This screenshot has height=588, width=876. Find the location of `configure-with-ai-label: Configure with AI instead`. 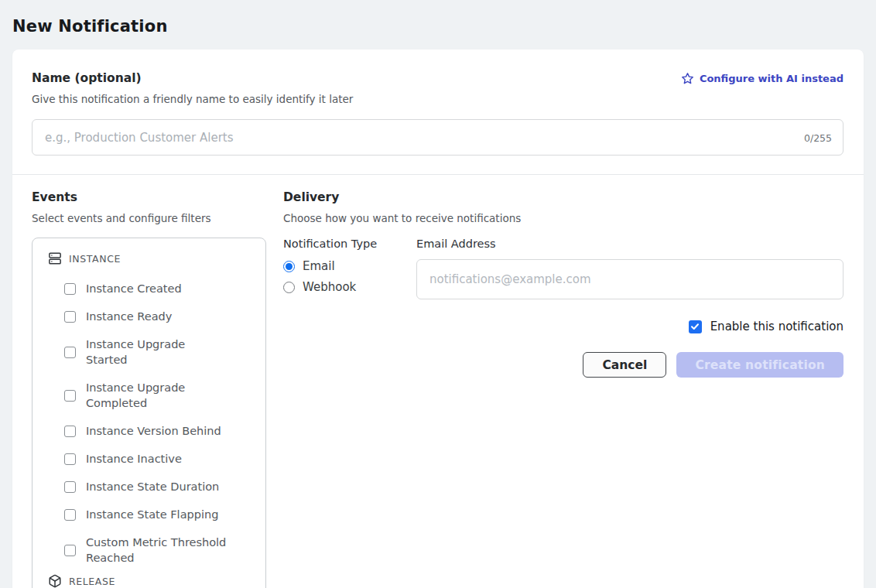

configure-with-ai-label: Configure with AI instead is located at coordinates (772, 79).